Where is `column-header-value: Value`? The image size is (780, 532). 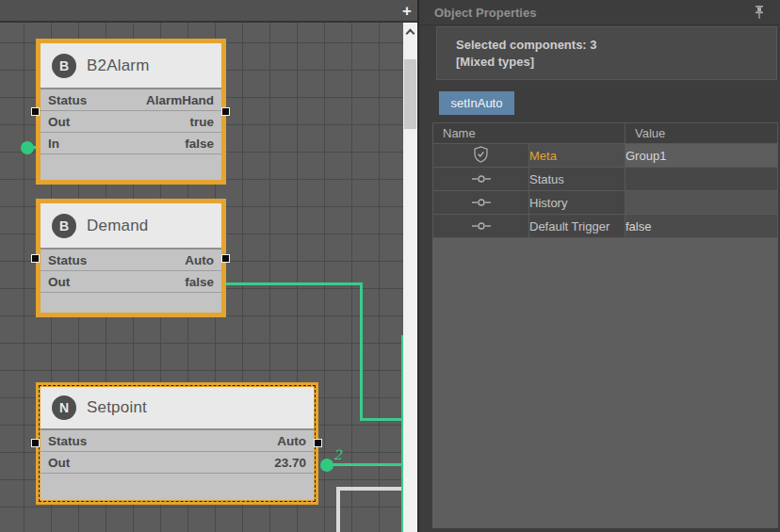 column-header-value: Value is located at coordinates (702, 134).